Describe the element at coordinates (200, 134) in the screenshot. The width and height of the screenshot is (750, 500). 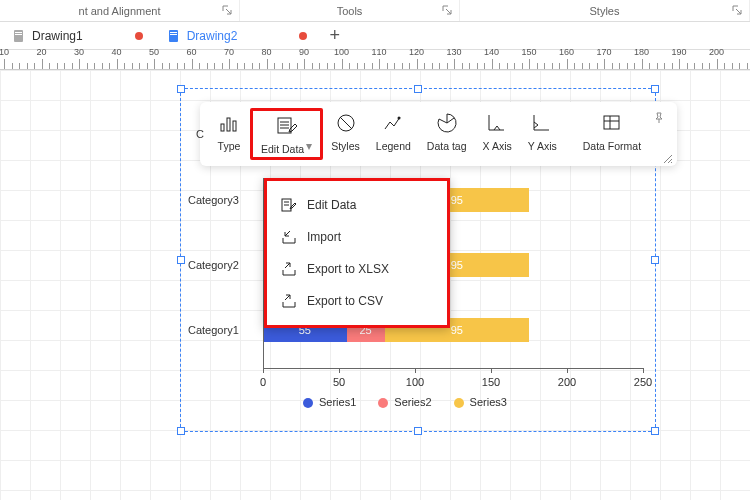
I see `axis-stub-label: C` at that location.